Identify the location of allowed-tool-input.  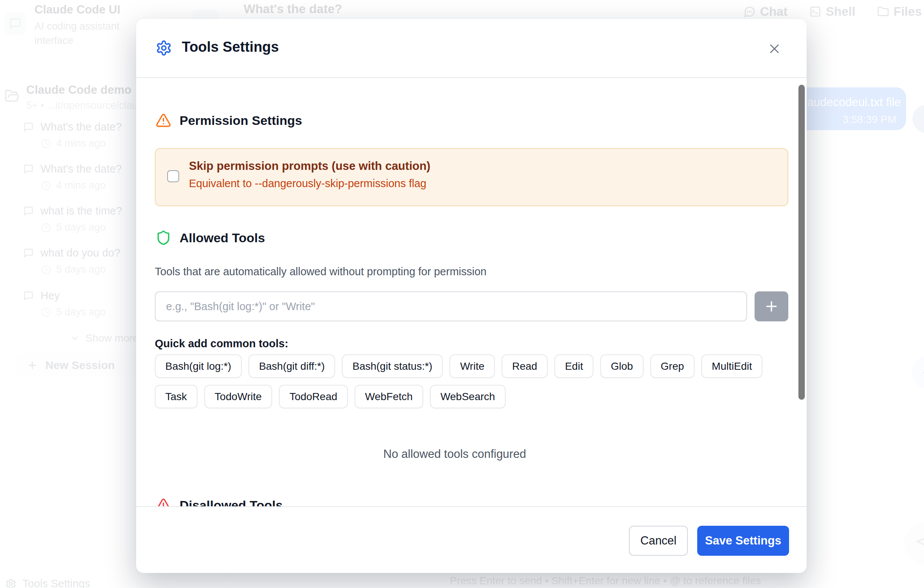
(451, 306).